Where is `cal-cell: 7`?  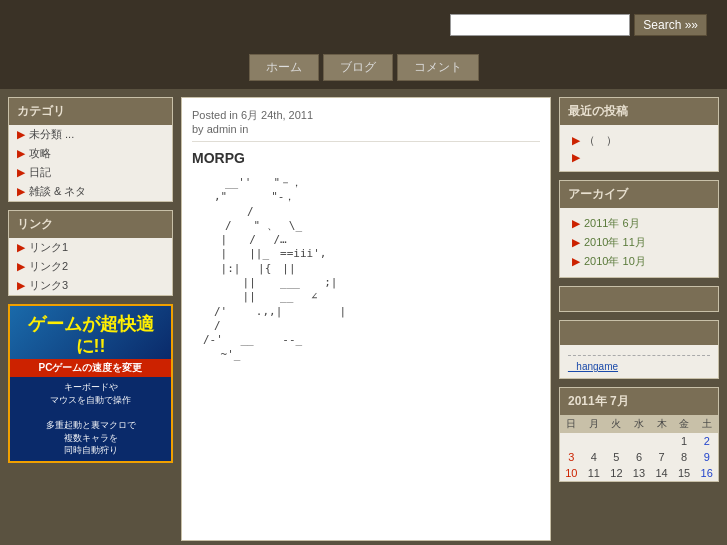
cal-cell: 7 is located at coordinates (662, 457).